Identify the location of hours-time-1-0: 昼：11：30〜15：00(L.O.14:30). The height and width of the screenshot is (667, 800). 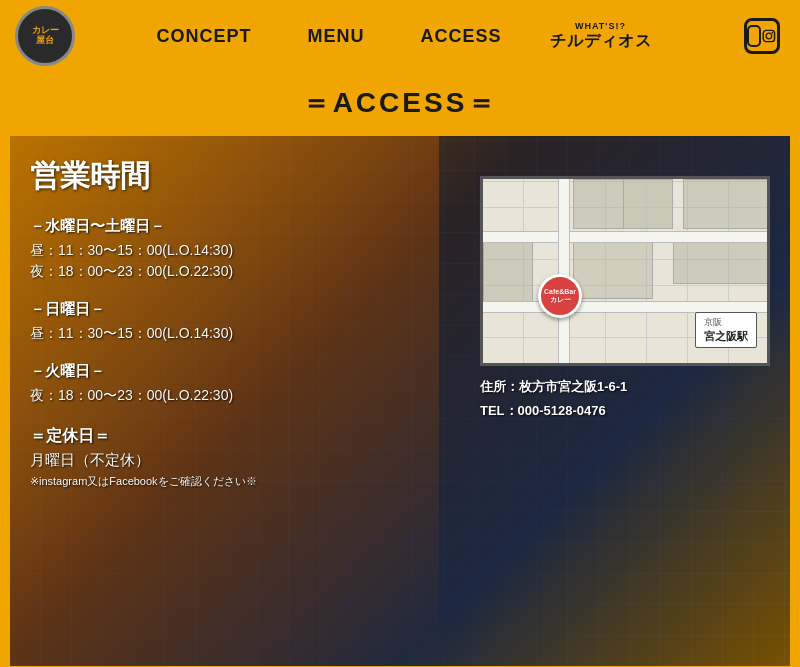
(215, 334).